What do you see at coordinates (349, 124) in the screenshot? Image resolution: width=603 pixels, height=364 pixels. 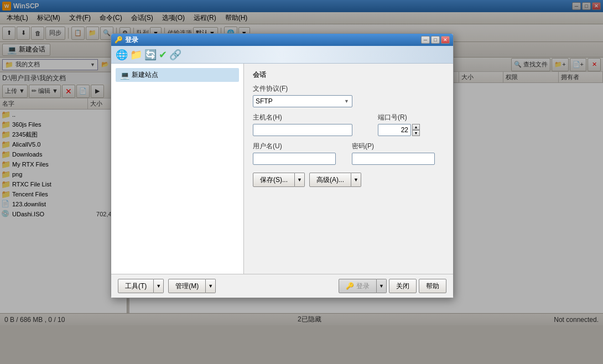 I see `host-port-row: 主机名(H) 端口号(R) ▲ ▼` at bounding box center [349, 124].